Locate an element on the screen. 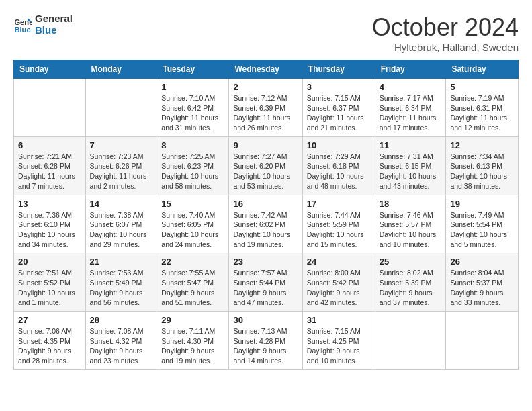 The width and height of the screenshot is (532, 411). column-header-thursday: Thursday is located at coordinates (339, 70).